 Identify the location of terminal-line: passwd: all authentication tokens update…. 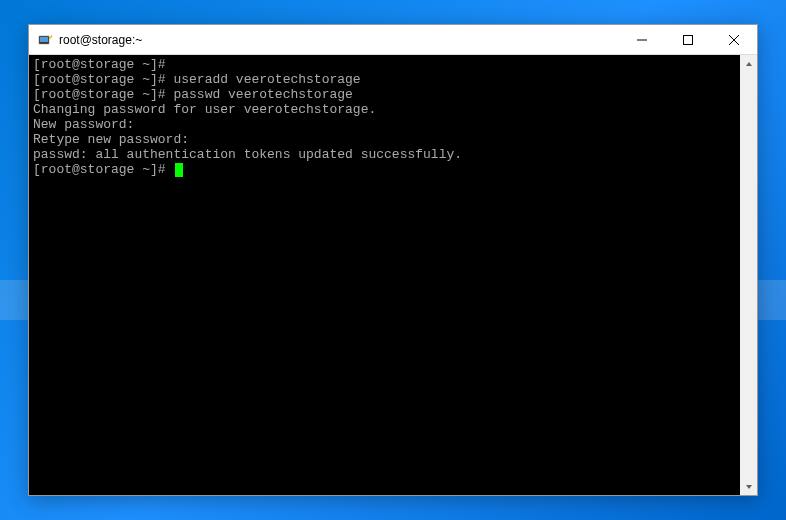
(384, 154).